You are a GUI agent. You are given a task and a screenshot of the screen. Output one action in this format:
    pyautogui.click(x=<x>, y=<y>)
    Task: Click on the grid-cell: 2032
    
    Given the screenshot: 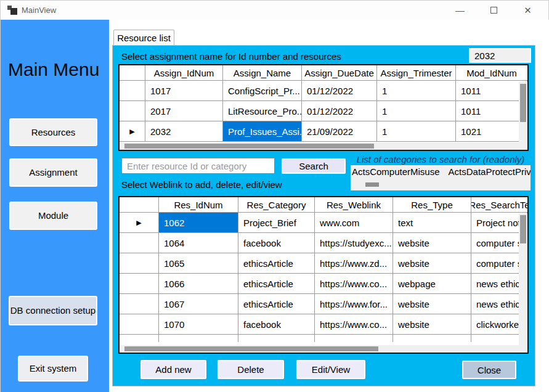 What is the action you would take?
    pyautogui.click(x=184, y=131)
    